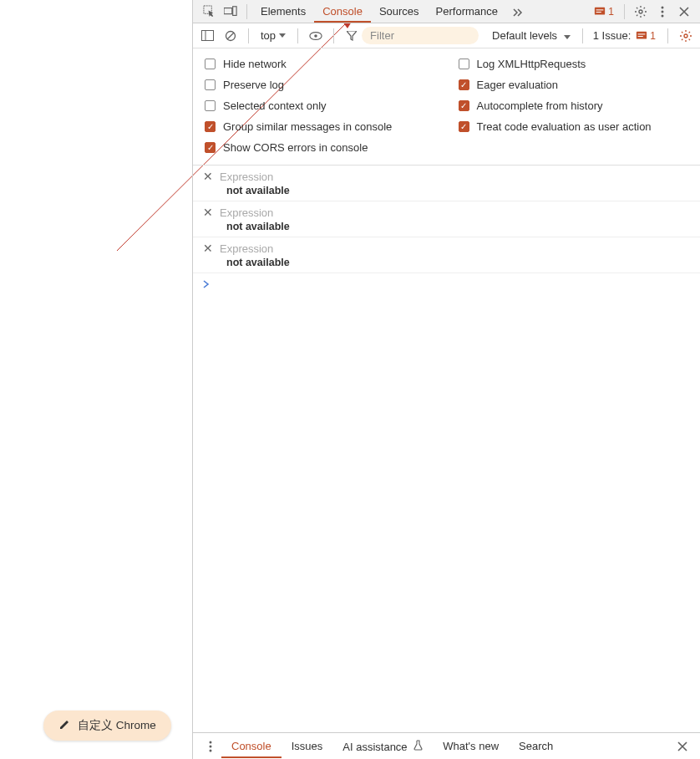 Image resolution: width=700 pixels, height=759 pixels. Describe the element at coordinates (446, 219) in the screenshot. I see `live-expressions-list: ✕Expressionnot available✕Expressionnot a…` at that location.